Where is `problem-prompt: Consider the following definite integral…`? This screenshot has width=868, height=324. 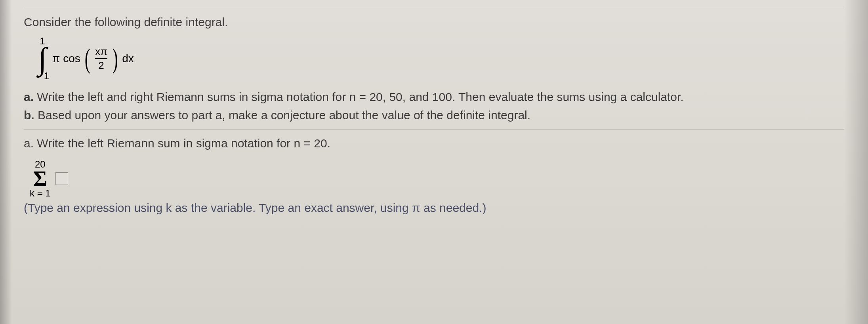
problem-prompt: Consider the following definite integral… is located at coordinates (434, 22).